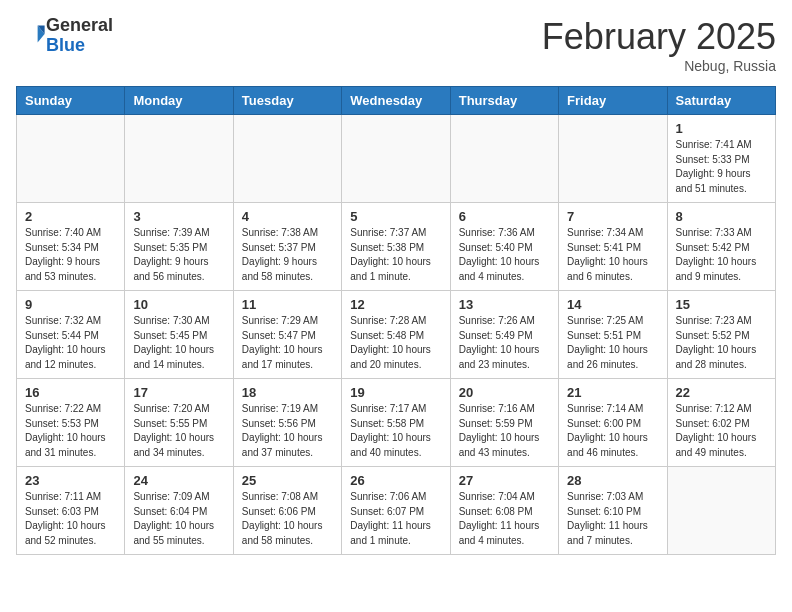  Describe the element at coordinates (721, 101) in the screenshot. I see `weekday-header-saturday: Saturday` at that location.